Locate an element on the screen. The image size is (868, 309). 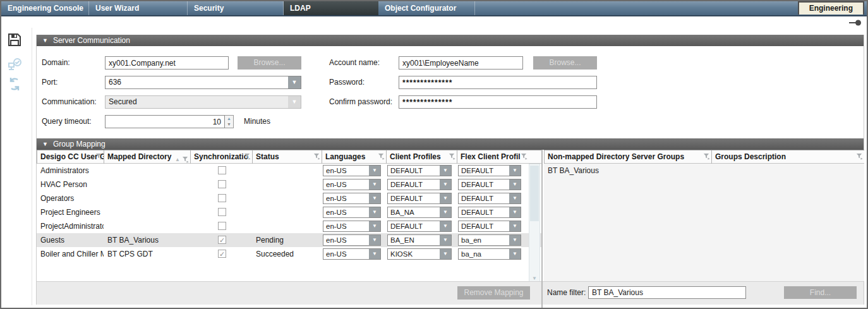
column-header: Client Profiles is located at coordinates (421, 157).